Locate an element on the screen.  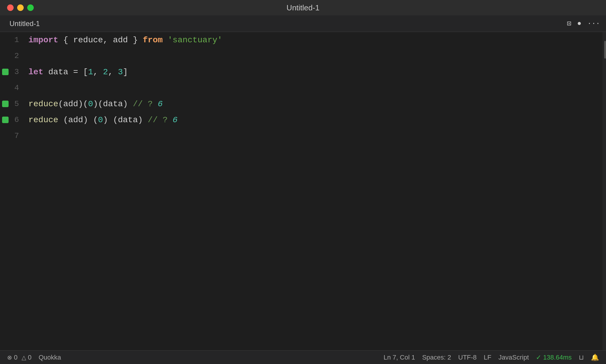
gutter-row: 5 is located at coordinates (12, 104).